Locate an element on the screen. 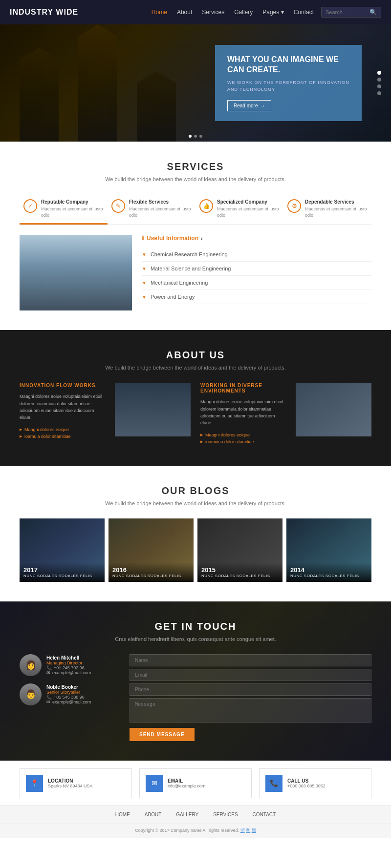  hero-title: WHAT YOU CAN IMAGINE WE CAN CREATE. is located at coordinates (288, 65).